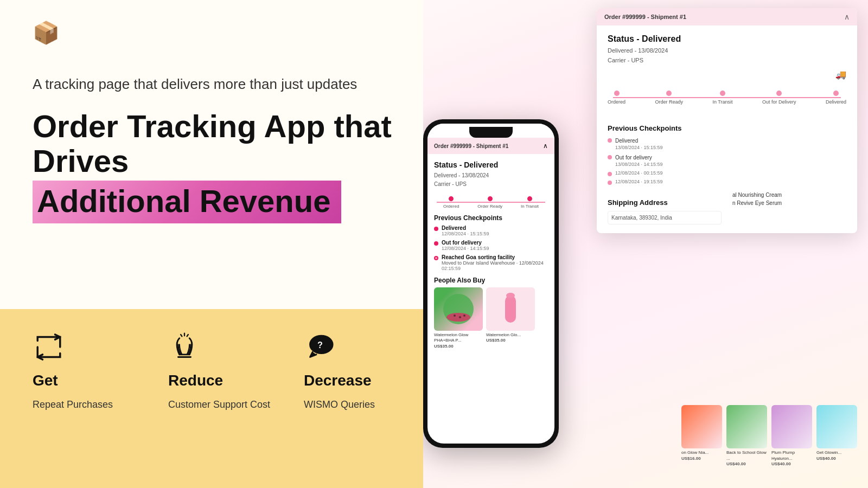 This screenshot has width=868, height=488. I want to click on feature-repeat: Get Repeat Purchases, so click(87, 371).